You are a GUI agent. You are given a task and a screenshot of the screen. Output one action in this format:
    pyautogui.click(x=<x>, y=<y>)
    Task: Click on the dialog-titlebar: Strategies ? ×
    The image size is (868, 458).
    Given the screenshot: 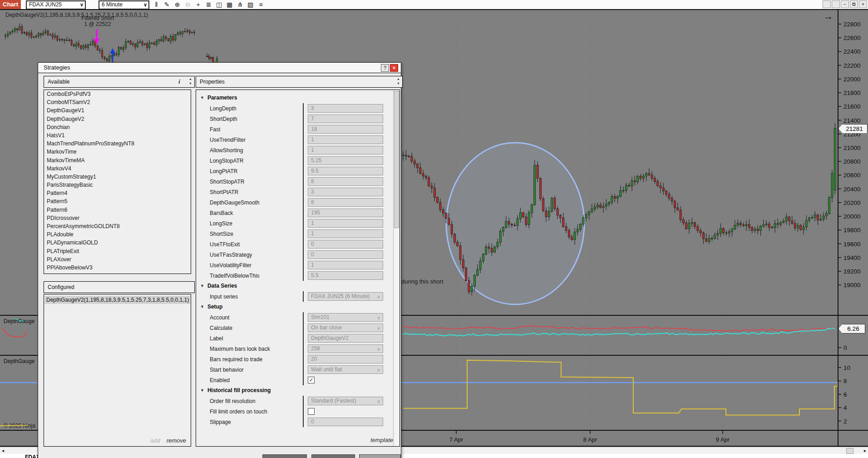 What is the action you would take?
    pyautogui.click(x=220, y=68)
    